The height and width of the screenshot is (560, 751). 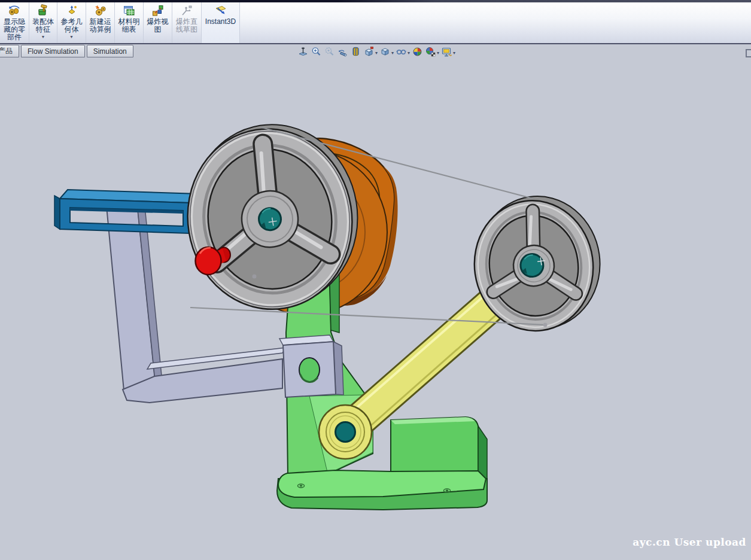 What do you see at coordinates (53, 51) in the screenshot?
I see `tab-flow-simulation: Flow Simulation` at bounding box center [53, 51].